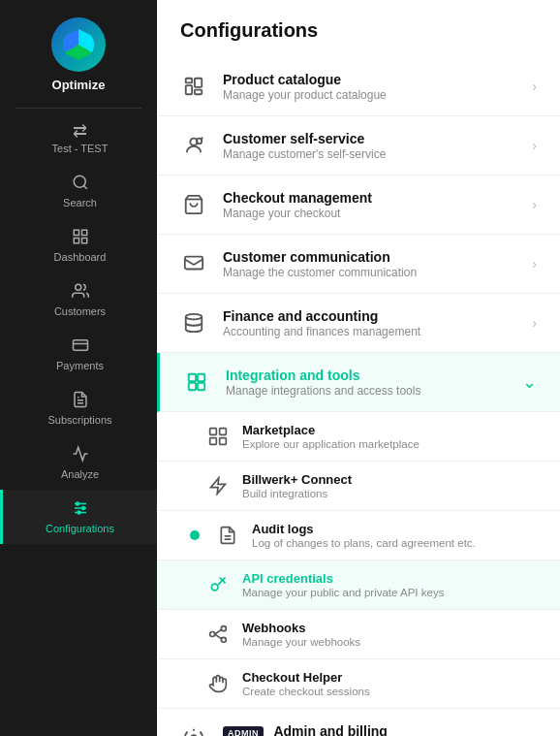 Image resolution: width=560 pixels, height=736 pixels. I want to click on item-title: Checkout Helper, so click(389, 677).